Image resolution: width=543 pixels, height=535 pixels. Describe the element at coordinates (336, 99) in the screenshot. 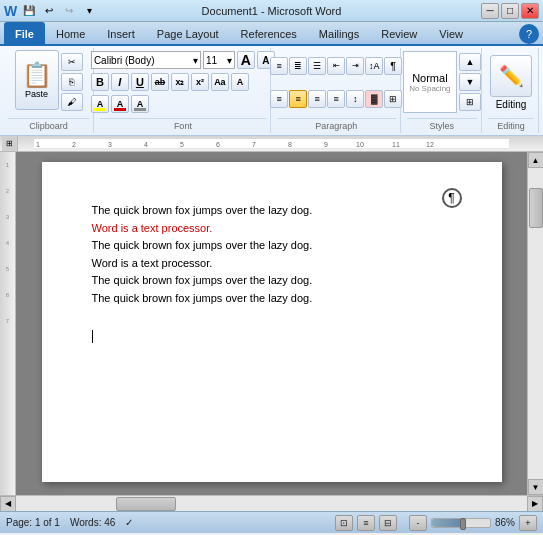

I see `justify-button: ≡` at that location.